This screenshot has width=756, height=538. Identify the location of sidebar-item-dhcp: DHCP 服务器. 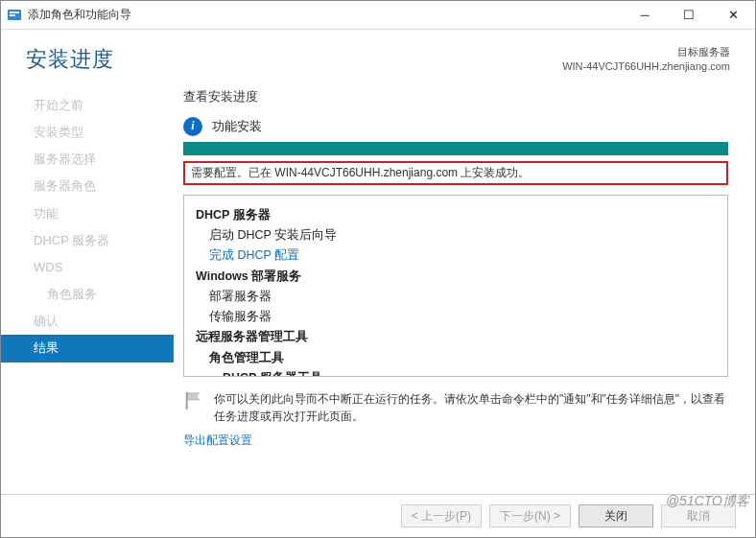
(87, 241).